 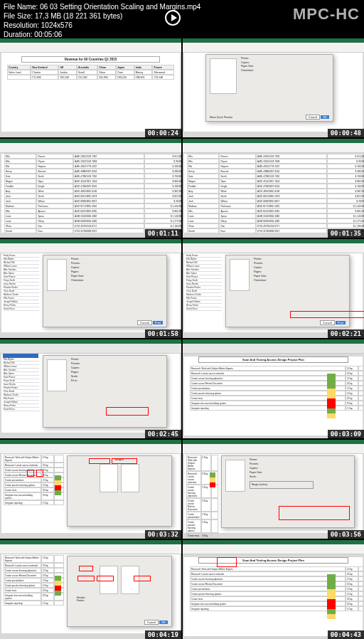 What do you see at coordinates (346, 534) in the screenshot?
I see `timestamp: 00:03:56` at bounding box center [346, 534].